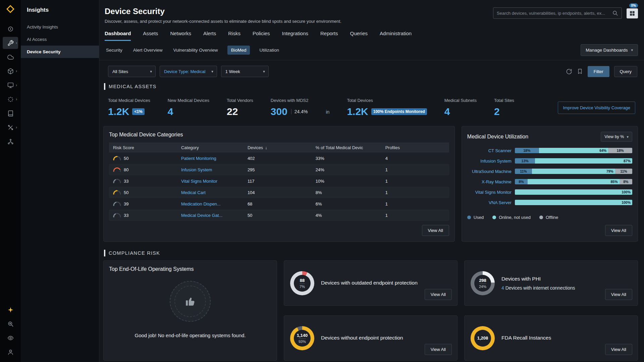 The width and height of the screenshot is (644, 362). What do you see at coordinates (279, 158) in the screenshot?
I see `table-row: 50Patient Monitoring40233%4` at bounding box center [279, 158].